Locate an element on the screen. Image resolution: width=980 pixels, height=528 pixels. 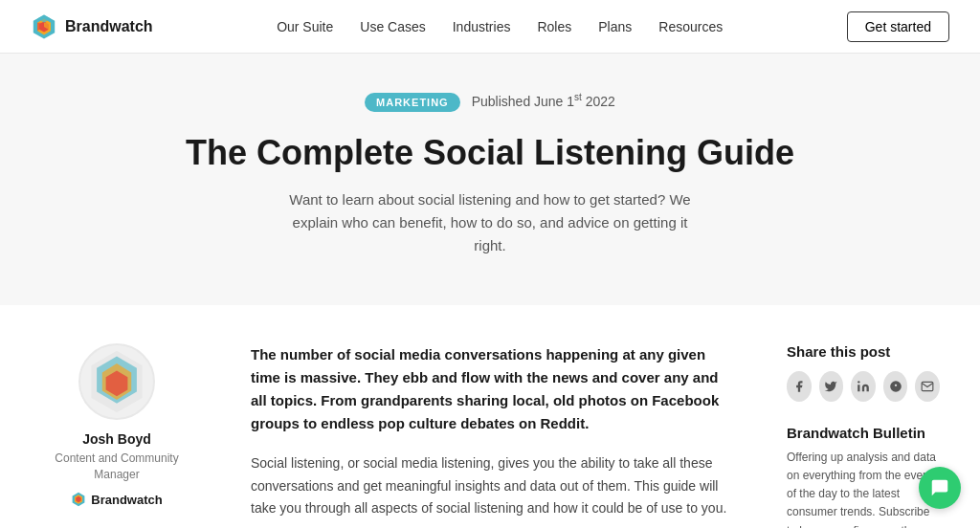
publish-date: Published June 1st 2022 is located at coordinates (544, 100).